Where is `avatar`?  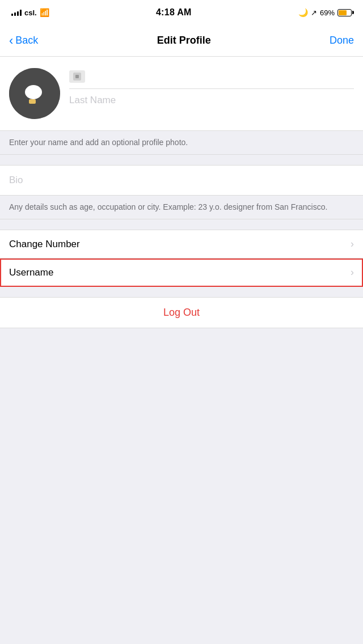
avatar is located at coordinates (35, 94).